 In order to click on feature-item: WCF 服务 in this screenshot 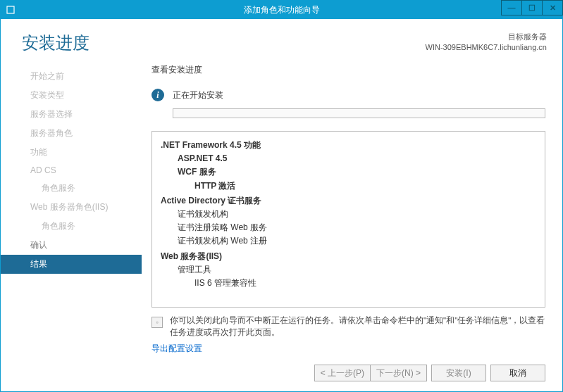, I will do `click(348, 172)`.